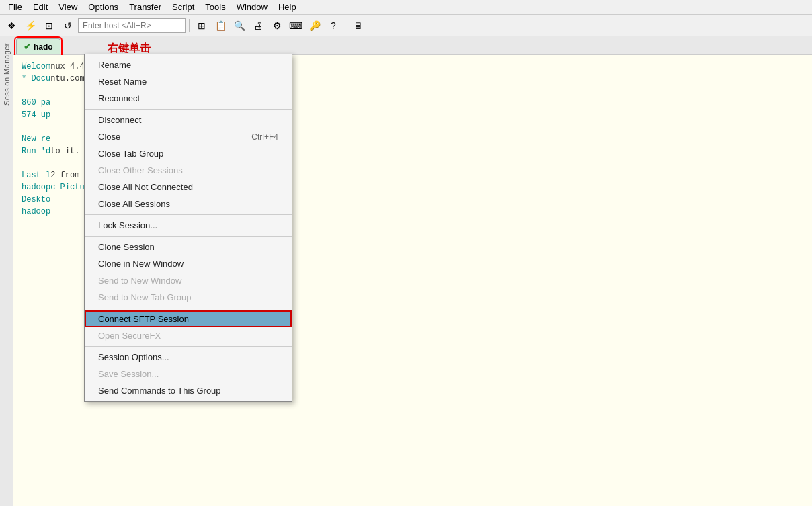  I want to click on menu-item-clone-new-window: Clone in New Window, so click(188, 263).